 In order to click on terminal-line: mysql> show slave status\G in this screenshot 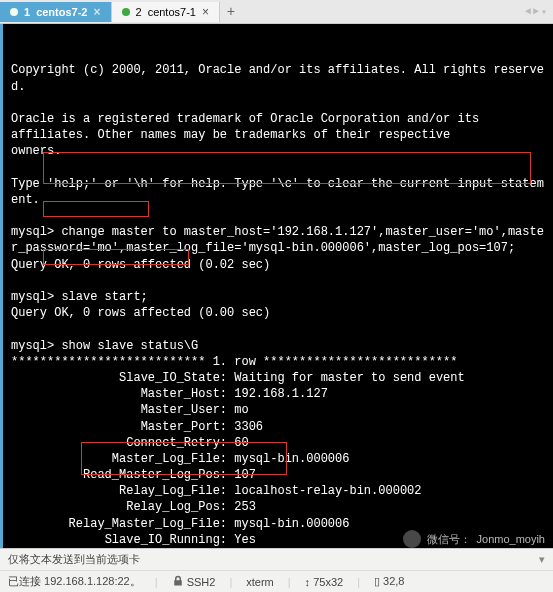, I will do `click(278, 346)`.